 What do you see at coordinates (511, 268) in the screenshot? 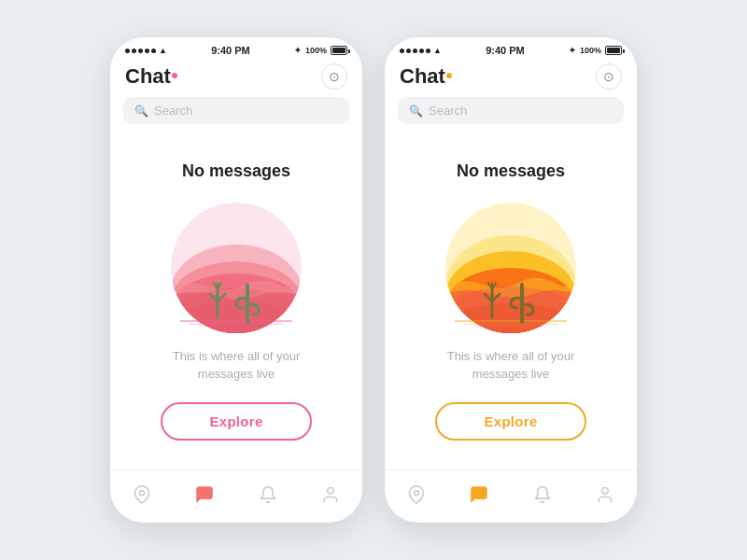
I see `desert-illustration-orange` at bounding box center [511, 268].